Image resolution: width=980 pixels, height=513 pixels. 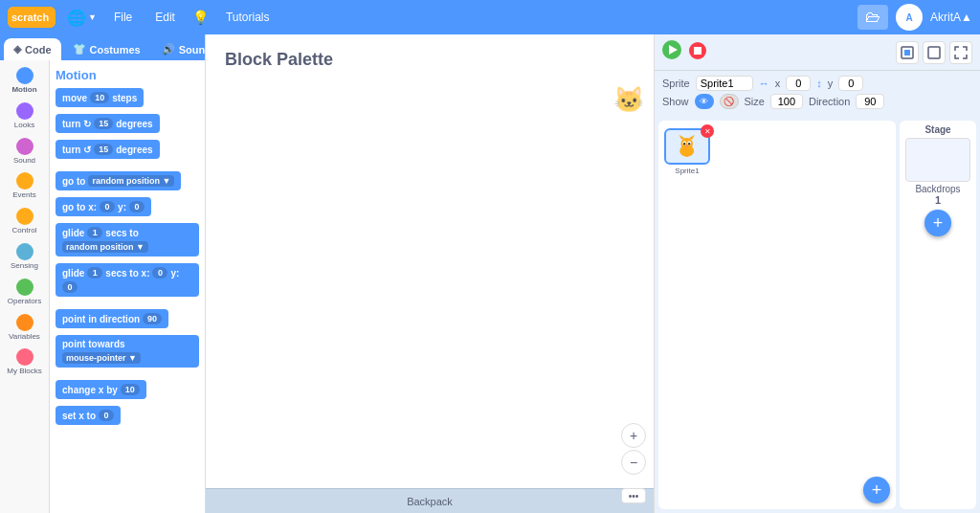 I want to click on folder-button: 🗁, so click(x=873, y=17).